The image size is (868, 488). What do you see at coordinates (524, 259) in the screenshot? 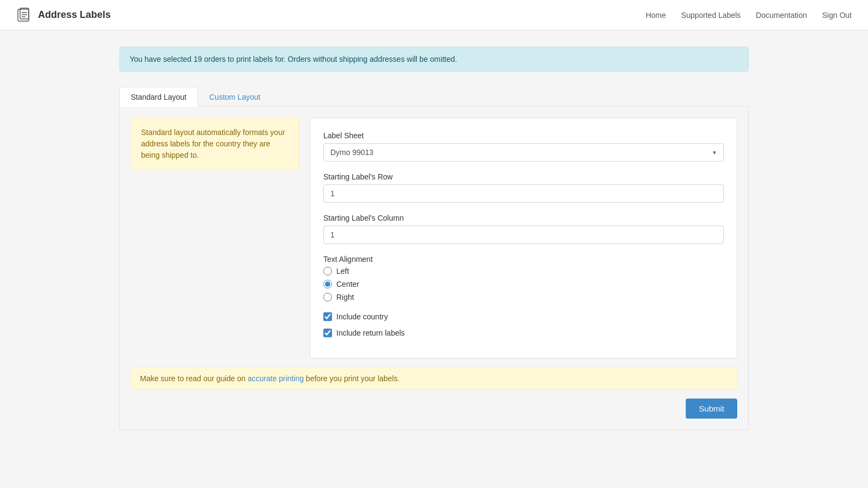
I see `text-alignment-label: Text Alignment` at bounding box center [524, 259].